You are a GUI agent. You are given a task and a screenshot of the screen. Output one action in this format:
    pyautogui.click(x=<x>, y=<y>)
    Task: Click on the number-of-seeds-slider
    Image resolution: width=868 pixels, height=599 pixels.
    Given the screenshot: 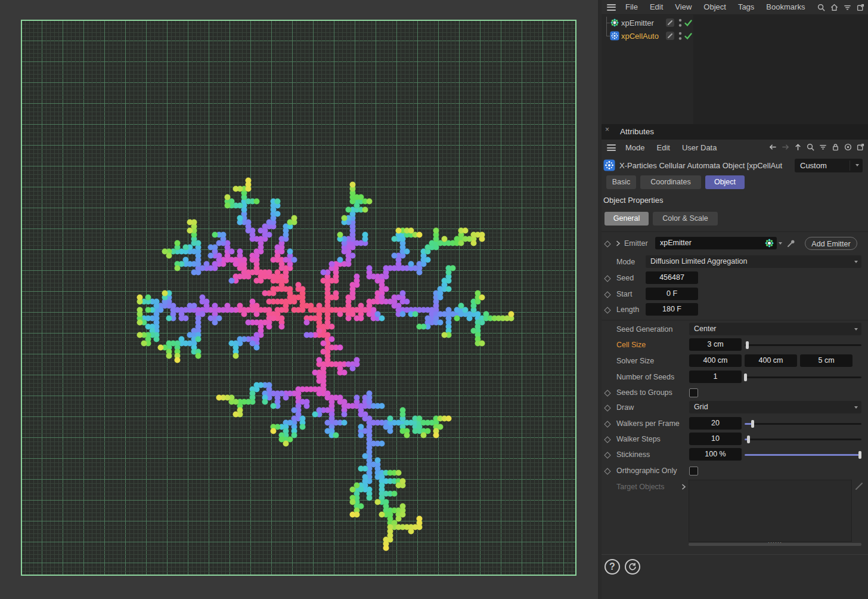 What is the action you would take?
    pyautogui.click(x=803, y=377)
    